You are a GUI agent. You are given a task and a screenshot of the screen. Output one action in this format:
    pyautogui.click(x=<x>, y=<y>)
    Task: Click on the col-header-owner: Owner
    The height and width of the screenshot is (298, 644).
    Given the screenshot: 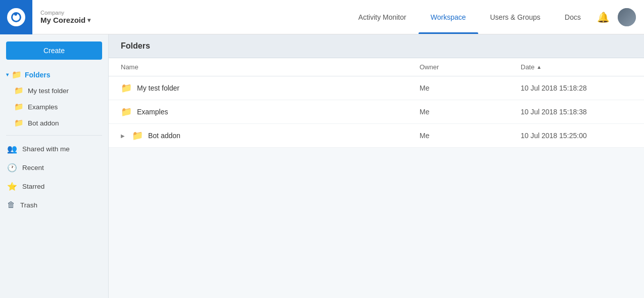 What is the action you would take?
    pyautogui.click(x=470, y=67)
    